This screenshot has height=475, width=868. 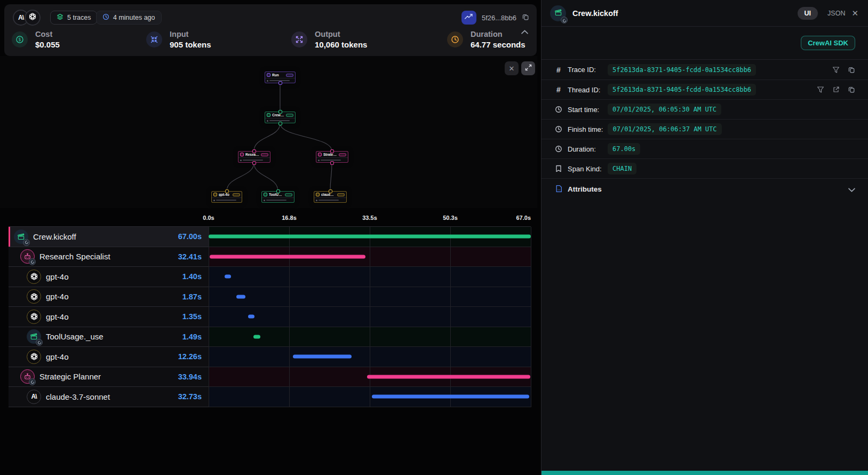 I want to click on panel-close-button: ✕, so click(x=855, y=13).